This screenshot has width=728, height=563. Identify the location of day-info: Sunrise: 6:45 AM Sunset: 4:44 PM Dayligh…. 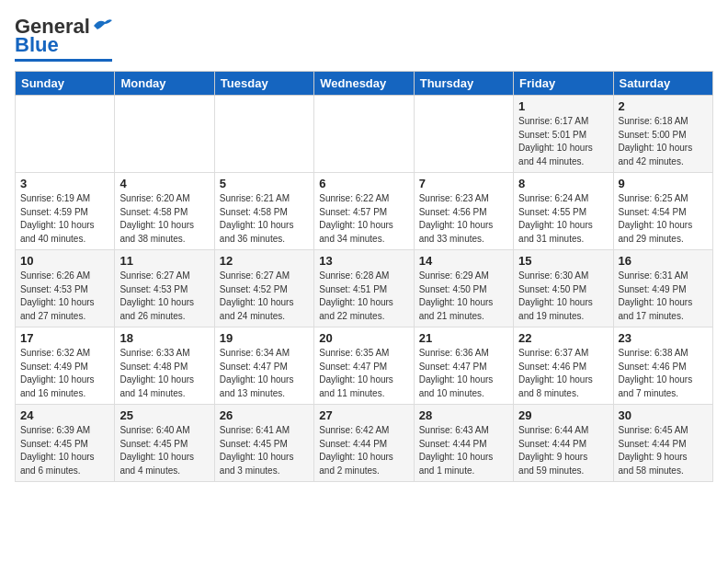
(664, 451).